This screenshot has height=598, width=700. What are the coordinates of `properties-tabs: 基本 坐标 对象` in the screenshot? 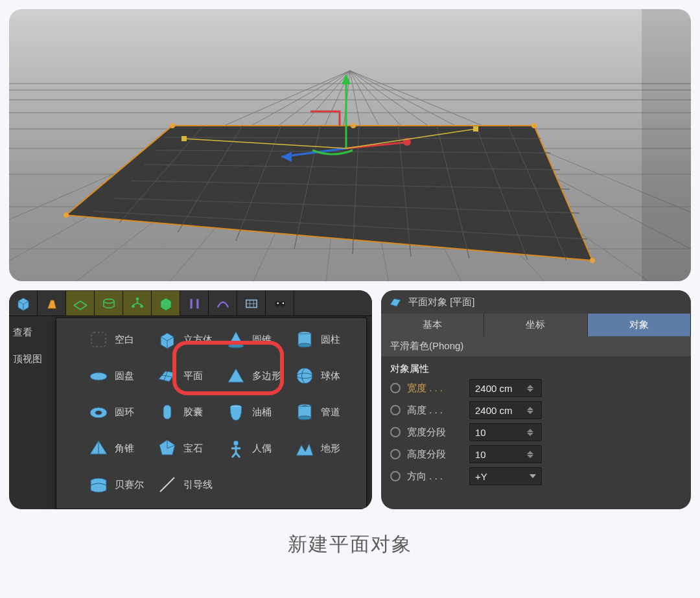 It's located at (536, 325).